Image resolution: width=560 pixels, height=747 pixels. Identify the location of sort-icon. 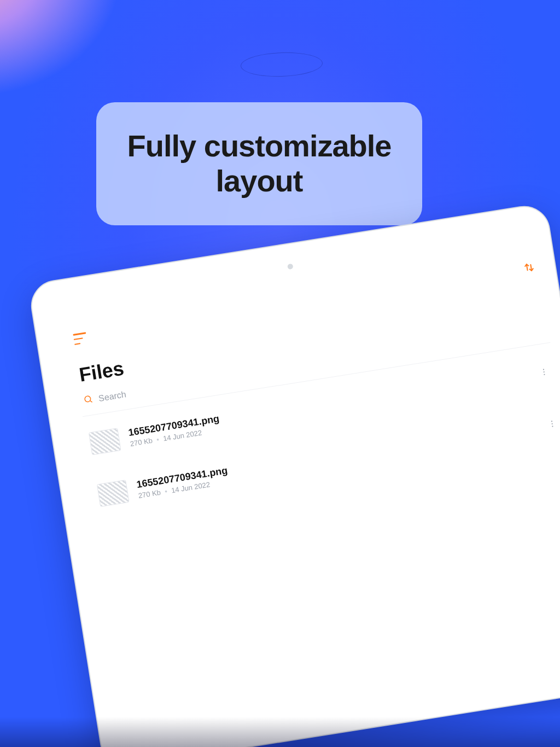
(529, 268).